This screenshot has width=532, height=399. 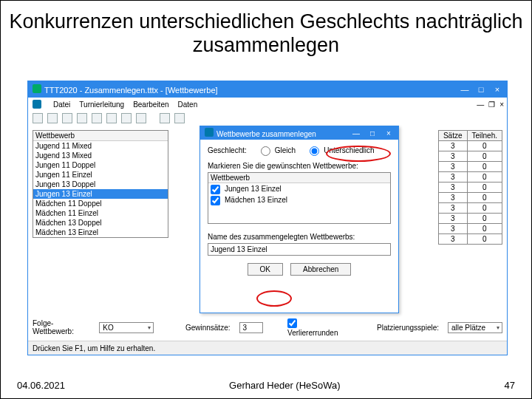 What do you see at coordinates (267, 89) in the screenshot?
I see `app-titlebar: TTT2020 - Zusammenlegen.tttx - [Wettbewe…` at bounding box center [267, 89].